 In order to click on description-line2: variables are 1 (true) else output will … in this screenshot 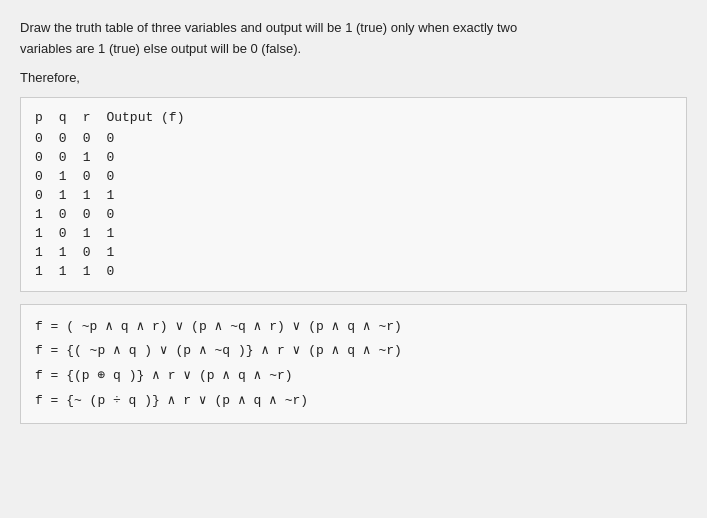, I will do `click(160, 48)`.